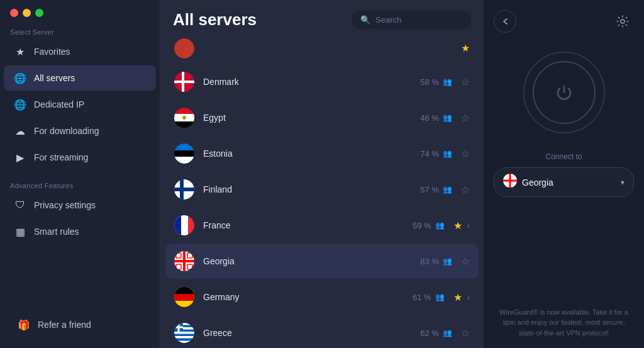 This screenshot has height=348, width=644. What do you see at coordinates (80, 325) in the screenshot?
I see `sidebar-item-refer-friend: 🎁 Refer a friend` at bounding box center [80, 325].